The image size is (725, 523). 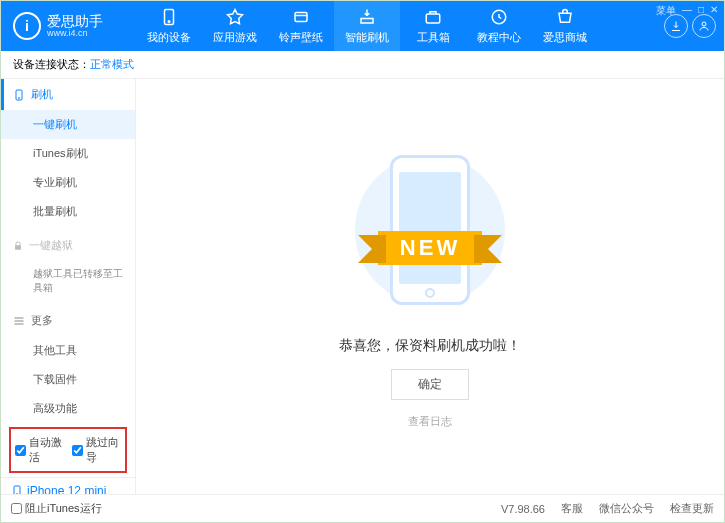 What do you see at coordinates (68, 281) in the screenshot?
I see `jailbreak-note: 越狱工具已转移至工具箱` at bounding box center [68, 281].